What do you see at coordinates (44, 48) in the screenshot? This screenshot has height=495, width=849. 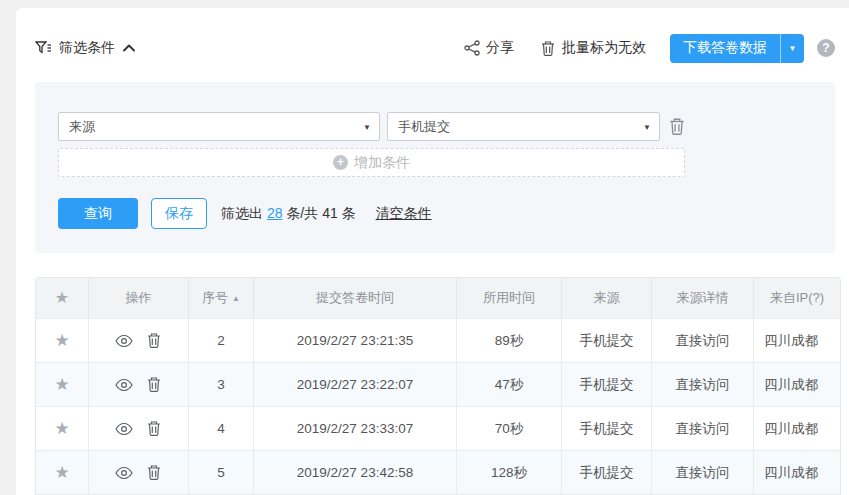 I see `filter-funnel-icon` at bounding box center [44, 48].